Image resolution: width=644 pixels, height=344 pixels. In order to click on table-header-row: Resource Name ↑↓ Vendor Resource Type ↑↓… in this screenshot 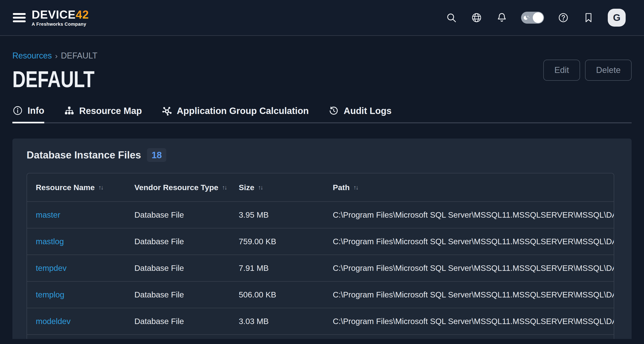, I will do `click(320, 188)`.